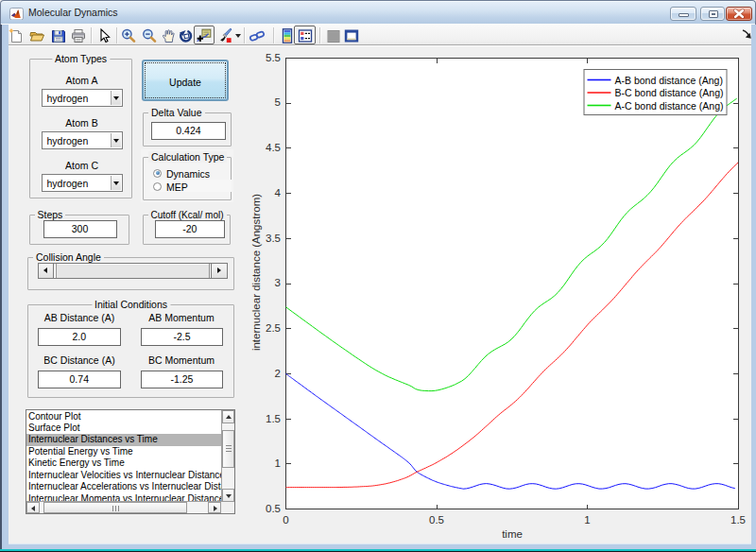 The width and height of the screenshot is (756, 552). Describe the element at coordinates (669, 106) in the screenshot. I see `svg-text: A-C bond distance (Ang)` at that location.